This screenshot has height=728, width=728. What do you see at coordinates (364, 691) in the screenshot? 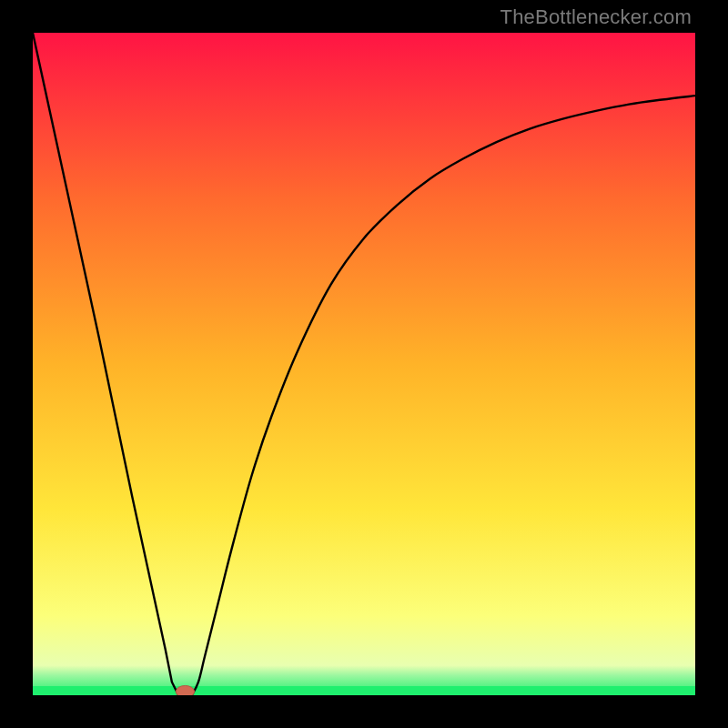
I see `chart-bottom-band` at bounding box center [364, 691].